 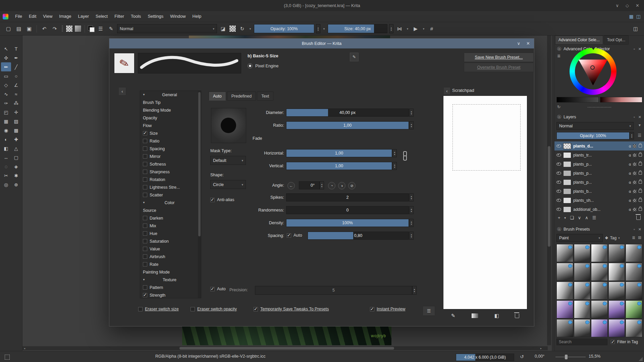 What do you see at coordinates (170, 110) in the screenshot?
I see `brush-option-row: Blending Mode` at bounding box center [170, 110].